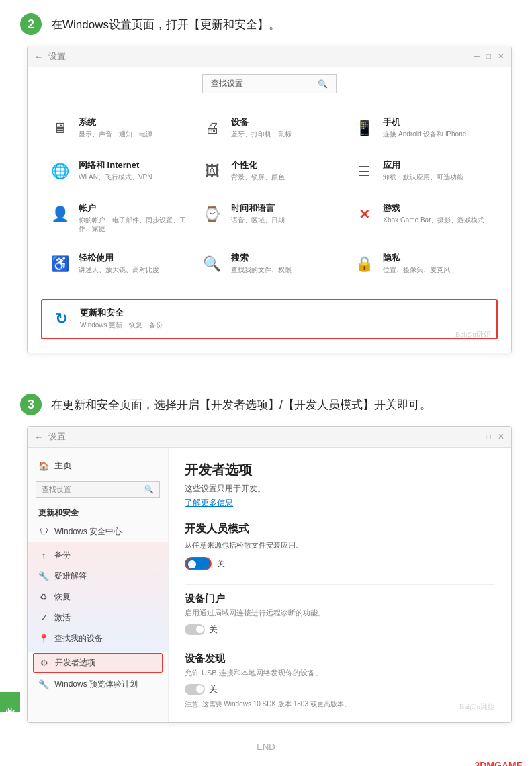  What do you see at coordinates (270, 264) in the screenshot?
I see `settings-item-search: 🔍 搜索 查找我的文件、权限` at bounding box center [270, 264].